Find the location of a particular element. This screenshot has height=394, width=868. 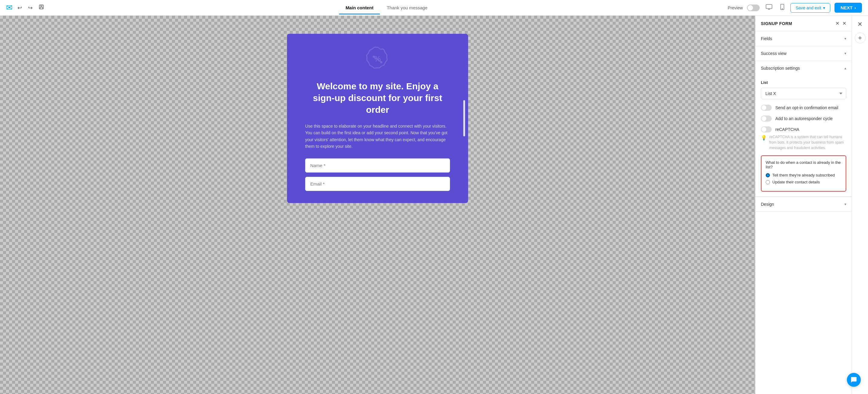

contact-already-box: What to do when a contact is already in … is located at coordinates (804, 173).